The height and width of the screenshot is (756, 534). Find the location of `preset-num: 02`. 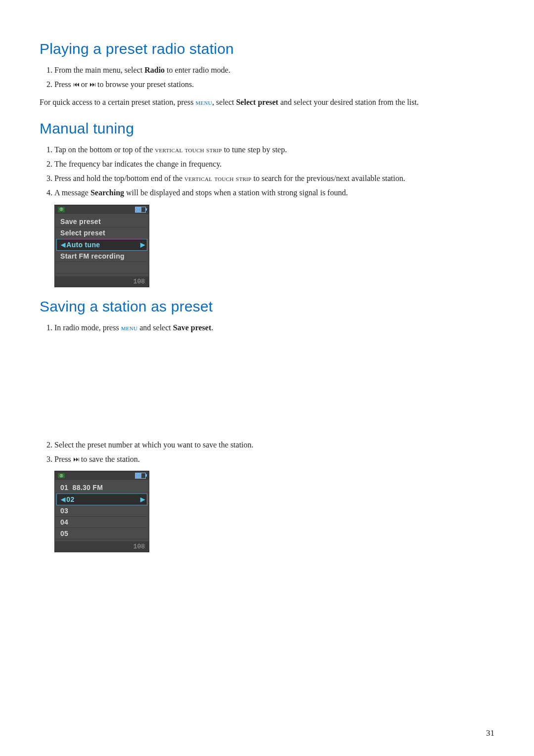

preset-num: 02 is located at coordinates (103, 499).